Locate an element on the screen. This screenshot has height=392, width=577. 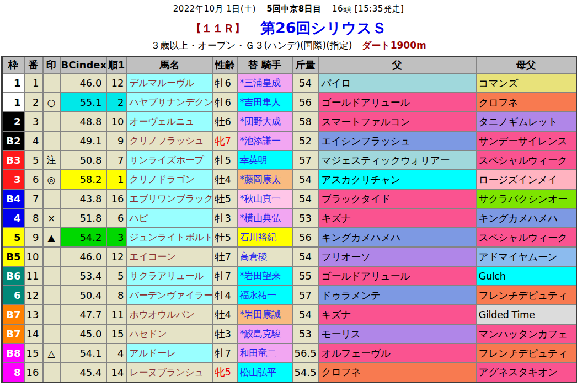
horse-name-link: クリノフラッシュ is located at coordinates (170, 141).